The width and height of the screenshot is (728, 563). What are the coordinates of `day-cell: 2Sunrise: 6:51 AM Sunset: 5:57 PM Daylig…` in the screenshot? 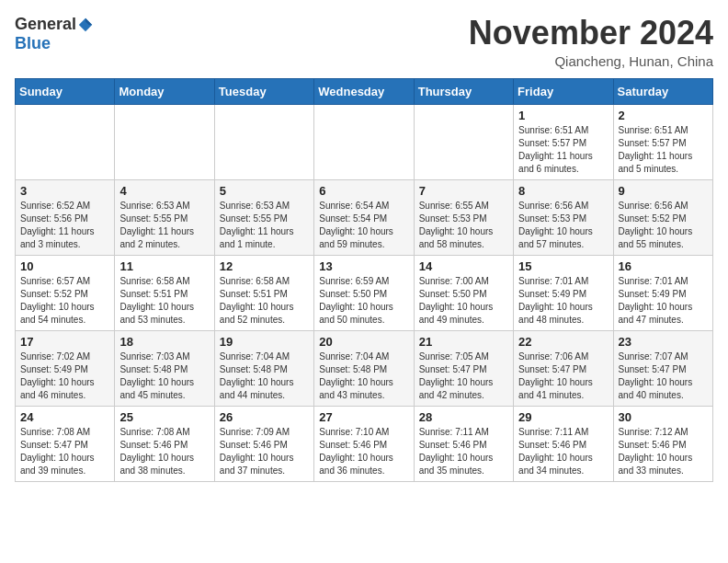 It's located at (663, 142).